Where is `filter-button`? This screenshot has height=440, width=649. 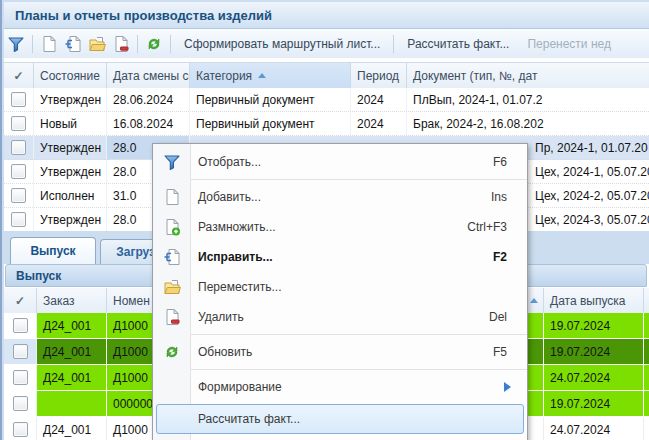 filter-button is located at coordinates (16, 44).